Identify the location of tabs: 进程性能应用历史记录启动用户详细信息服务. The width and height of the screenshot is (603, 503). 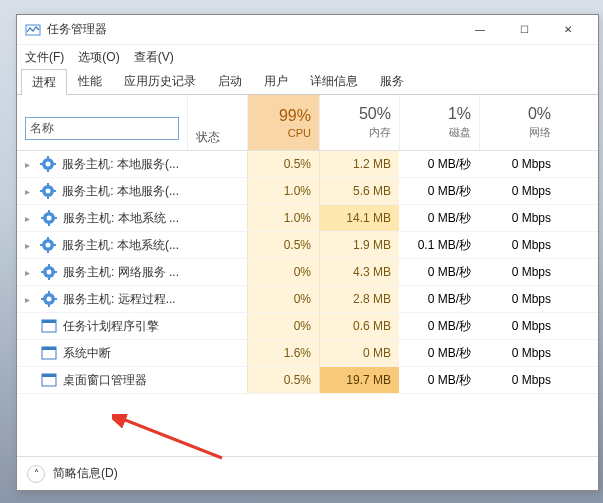
(308, 82).